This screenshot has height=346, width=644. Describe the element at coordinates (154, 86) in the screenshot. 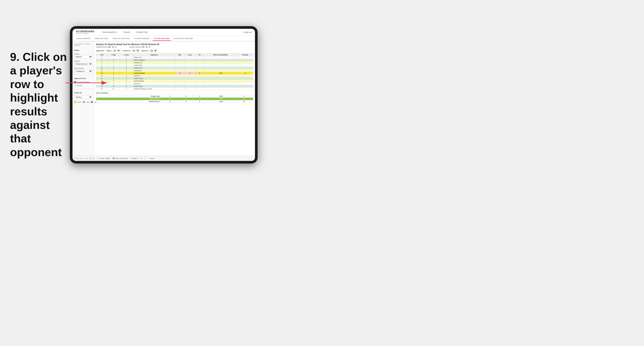

I see `cell-name: Emily Chang` at that location.